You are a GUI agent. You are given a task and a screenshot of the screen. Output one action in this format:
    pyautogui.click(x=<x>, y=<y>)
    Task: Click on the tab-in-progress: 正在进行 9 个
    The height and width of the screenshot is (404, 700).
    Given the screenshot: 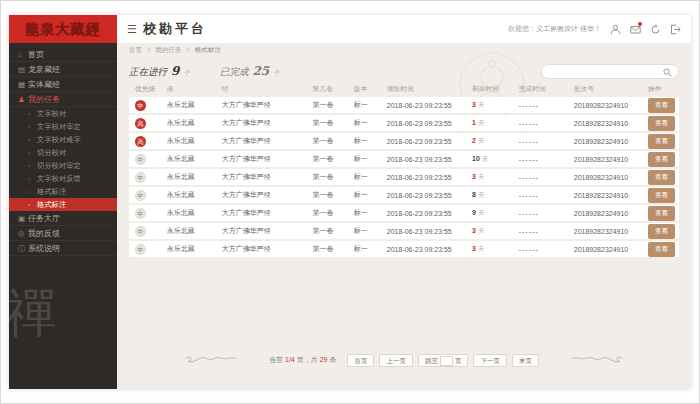 What is the action you would take?
    pyautogui.click(x=160, y=72)
    